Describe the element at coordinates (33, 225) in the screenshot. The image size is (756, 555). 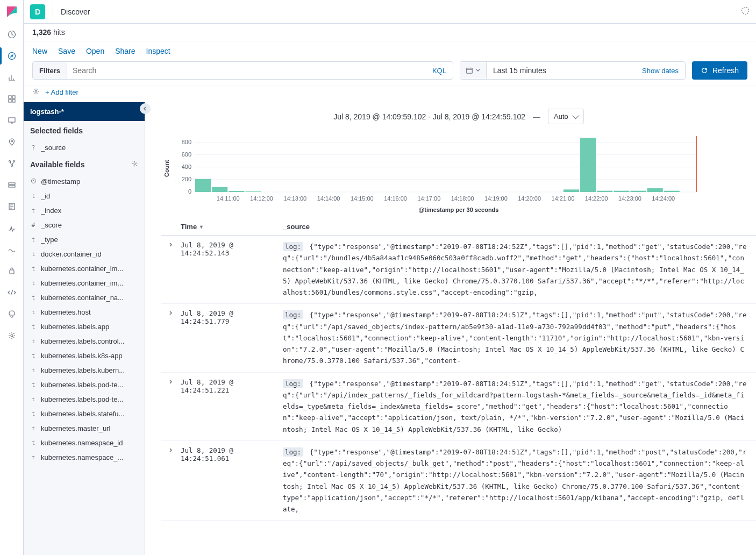
I see `field-type-icon: #` at that location.